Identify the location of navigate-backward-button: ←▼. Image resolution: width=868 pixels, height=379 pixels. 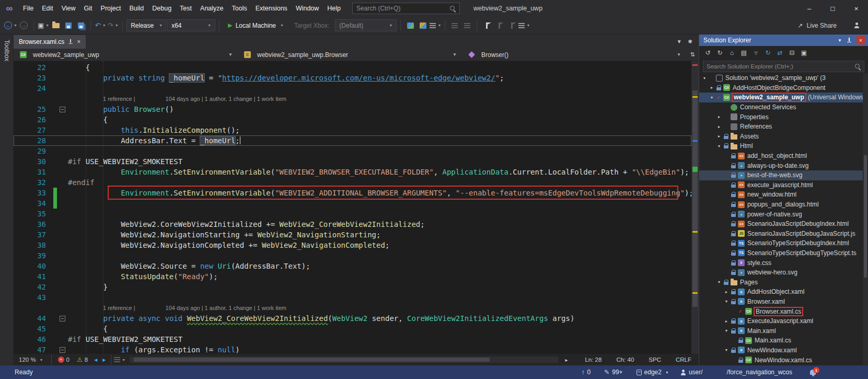
(10, 26).